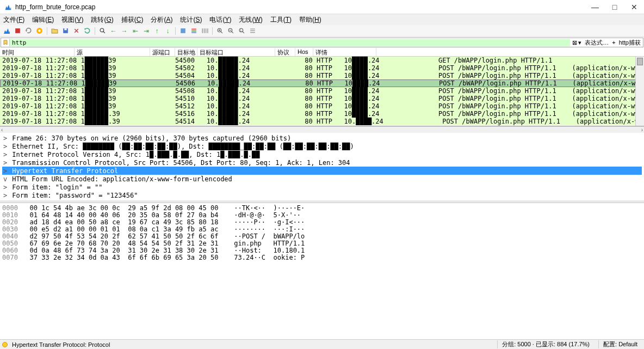  What do you see at coordinates (43, 20) in the screenshot?
I see `menu-item-1: 编辑(E)` at bounding box center [43, 20].